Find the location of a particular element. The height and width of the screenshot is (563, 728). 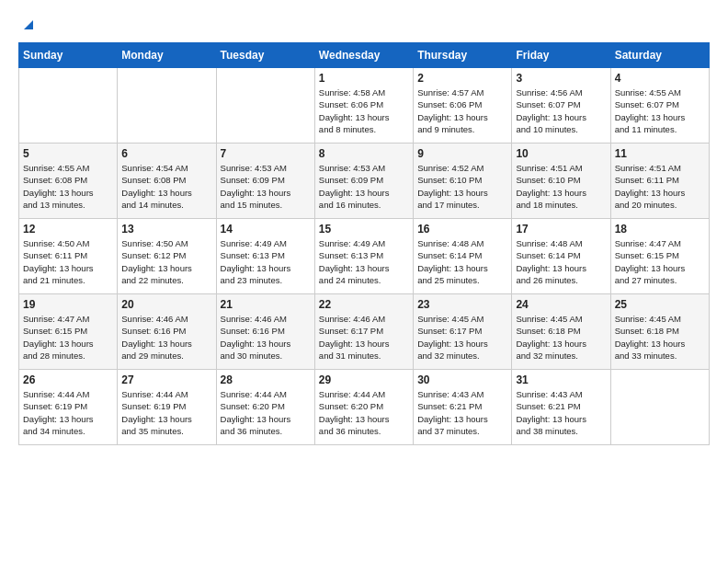

calendar-cell: 10Sunrise: 4:51 AM Sunset: 6:10 PM Dayli… is located at coordinates (561, 181).